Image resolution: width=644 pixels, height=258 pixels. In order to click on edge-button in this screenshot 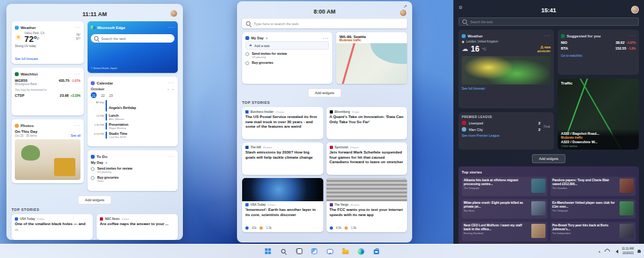, I will do `click(361, 252)`.